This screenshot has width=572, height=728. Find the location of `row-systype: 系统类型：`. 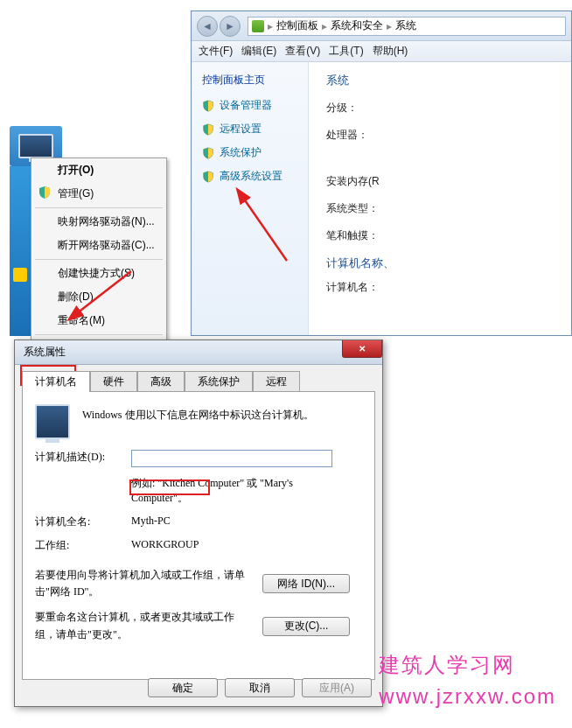

row-systype: 系统类型： is located at coordinates (449, 208).